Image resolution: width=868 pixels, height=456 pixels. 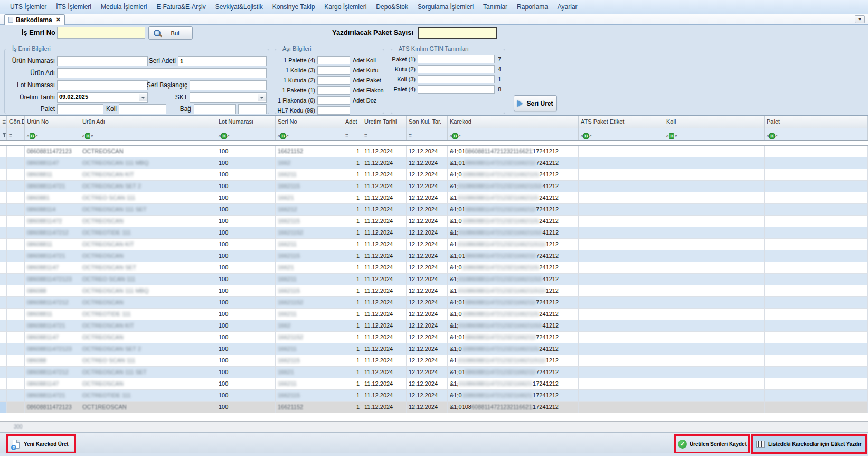 I want to click on menu-item-4: E-Fatura&E-Arşiv, so click(x=181, y=7).